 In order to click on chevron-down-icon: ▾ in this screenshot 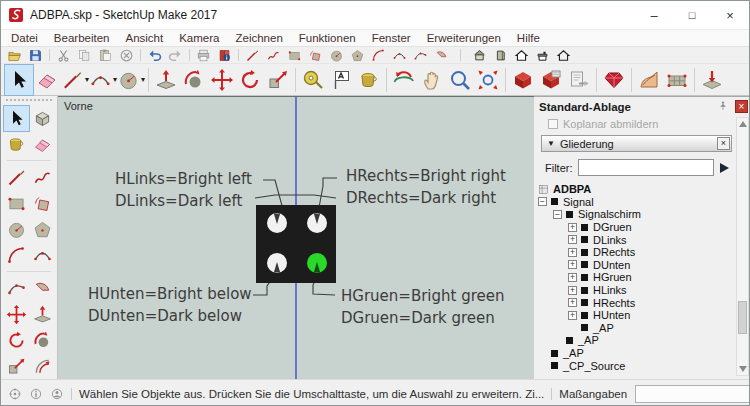, I will do `click(143, 80)`.